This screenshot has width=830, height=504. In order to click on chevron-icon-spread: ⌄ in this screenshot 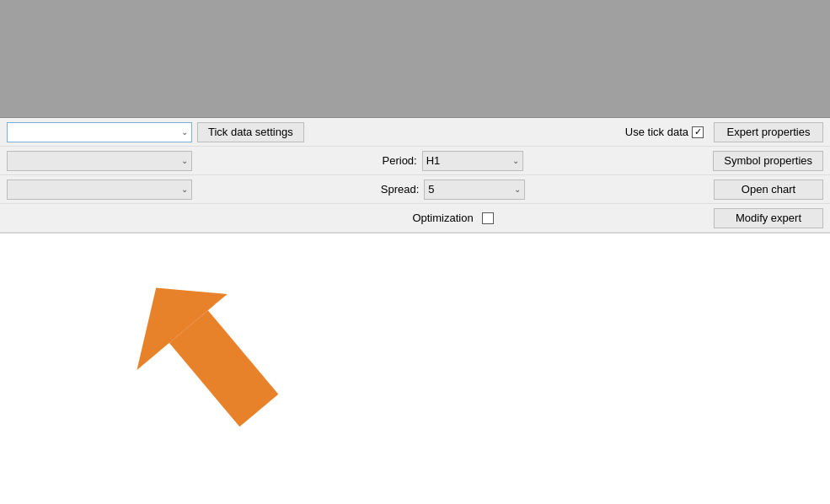, I will do `click(517, 189)`.